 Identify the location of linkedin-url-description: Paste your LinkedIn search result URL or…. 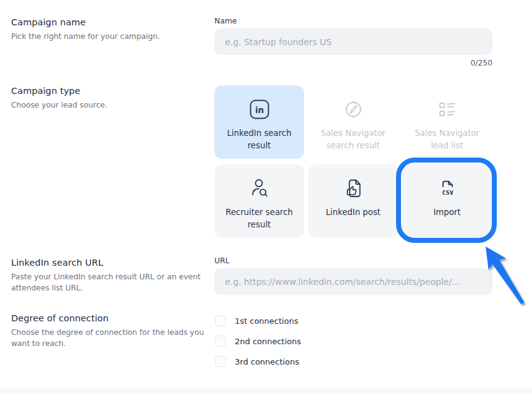
(108, 283).